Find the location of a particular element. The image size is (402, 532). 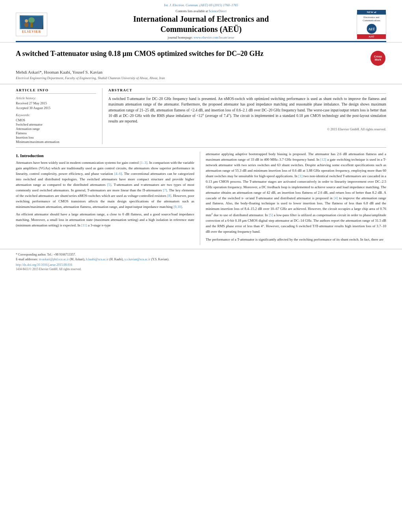

article-title-row: A switched T-attenuator using 0.18 μm CM… is located at coordinates (201, 57).